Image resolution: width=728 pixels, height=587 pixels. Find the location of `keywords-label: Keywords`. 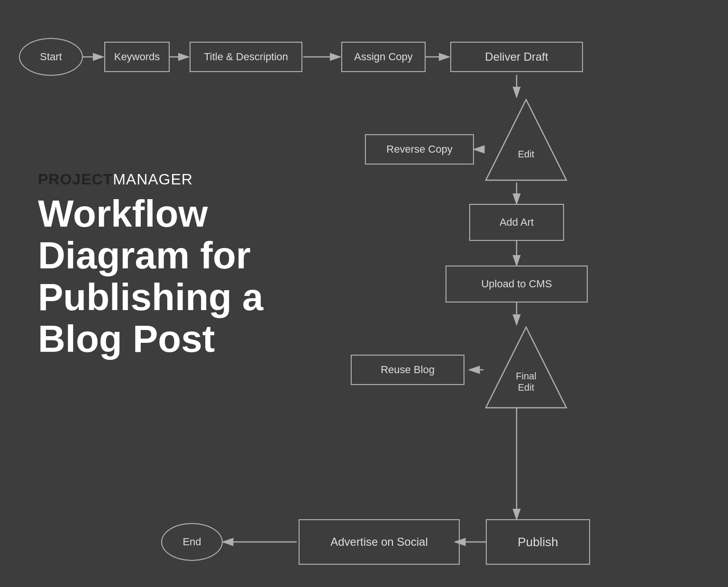

keywords-label: Keywords is located at coordinates (137, 57).